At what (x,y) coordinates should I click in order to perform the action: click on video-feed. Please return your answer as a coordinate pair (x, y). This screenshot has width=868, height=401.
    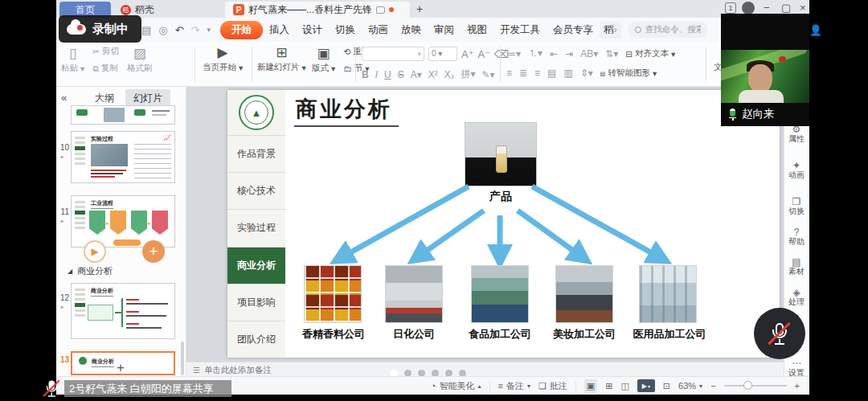
    Looking at the image, I should click on (765, 76).